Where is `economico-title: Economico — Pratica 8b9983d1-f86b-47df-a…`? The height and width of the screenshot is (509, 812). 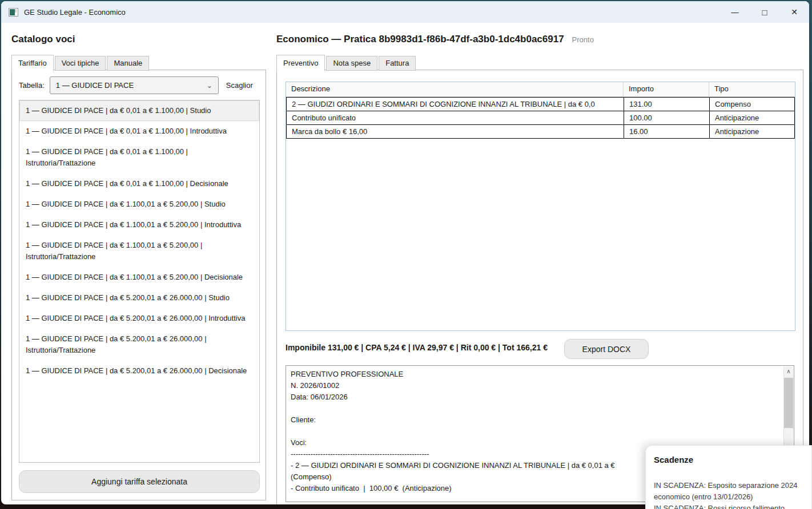
economico-title: Economico — Pratica 8b9983d1-f86b-47df-a… is located at coordinates (435, 39).